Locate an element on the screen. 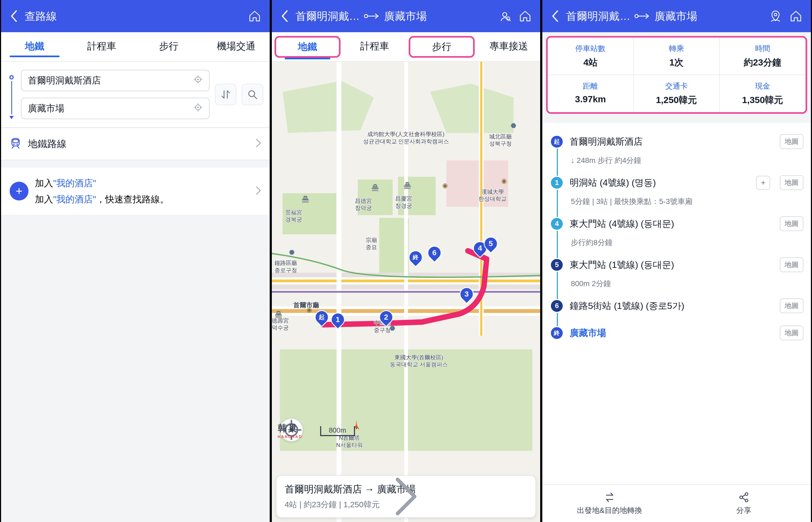 This screenshot has width=812, height=522. nearby-icon is located at coordinates (505, 16).